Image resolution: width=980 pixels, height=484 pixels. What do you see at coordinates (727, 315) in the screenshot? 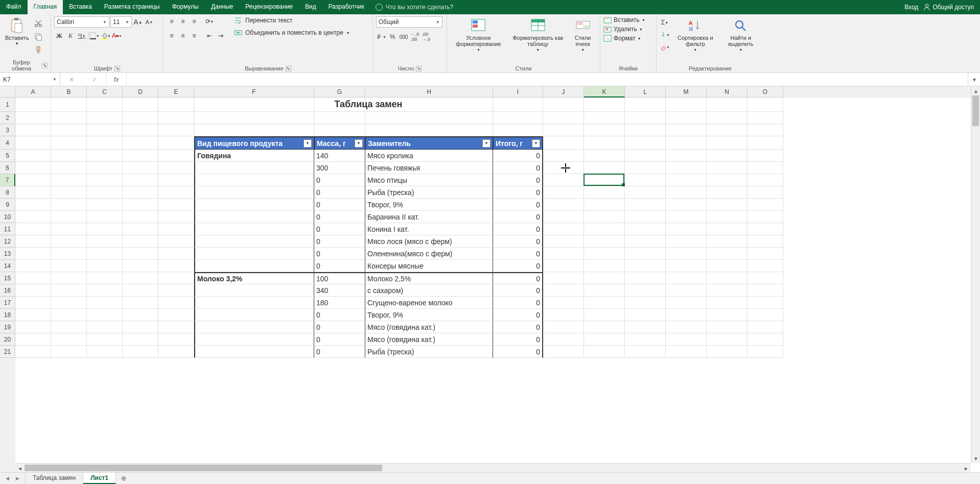
I see `cell-N18` at bounding box center [727, 315].